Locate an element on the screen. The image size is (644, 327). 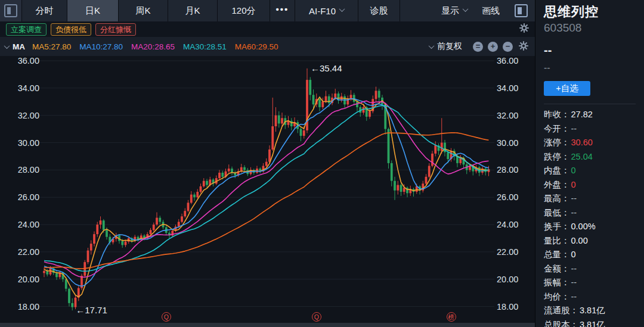
zoom-in-button: + is located at coordinates (493, 46).